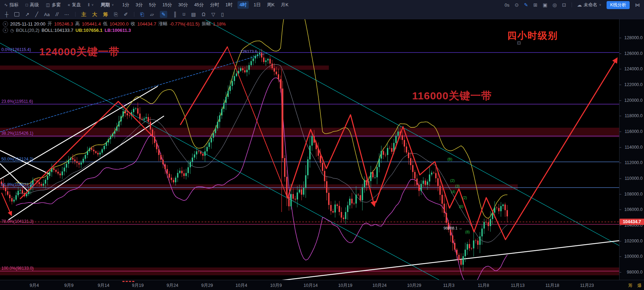  What do you see at coordinates (630, 285) in the screenshot?
I see `axis-extra-toggle-1: 筹` at bounding box center [630, 285].